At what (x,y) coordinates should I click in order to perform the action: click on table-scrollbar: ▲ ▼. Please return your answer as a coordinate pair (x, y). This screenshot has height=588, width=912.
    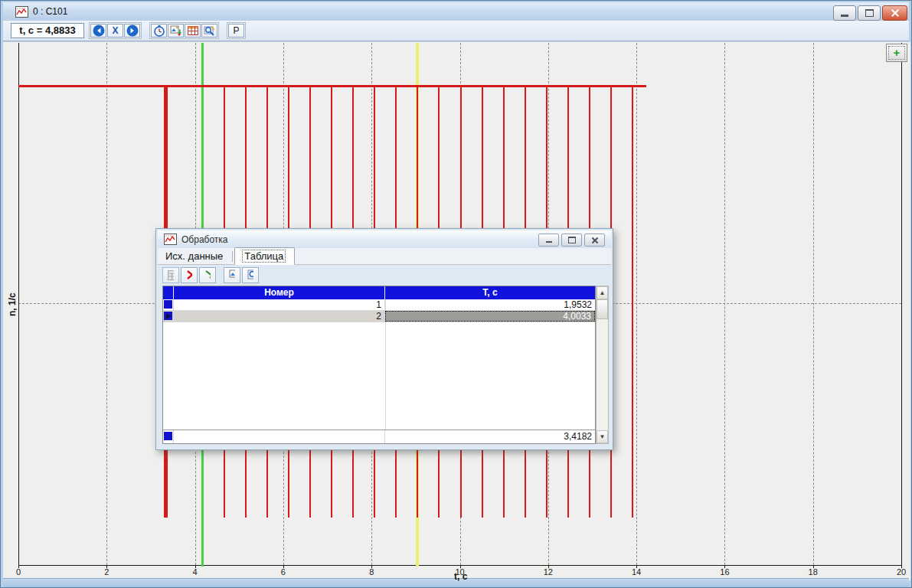
    Looking at the image, I should click on (602, 364).